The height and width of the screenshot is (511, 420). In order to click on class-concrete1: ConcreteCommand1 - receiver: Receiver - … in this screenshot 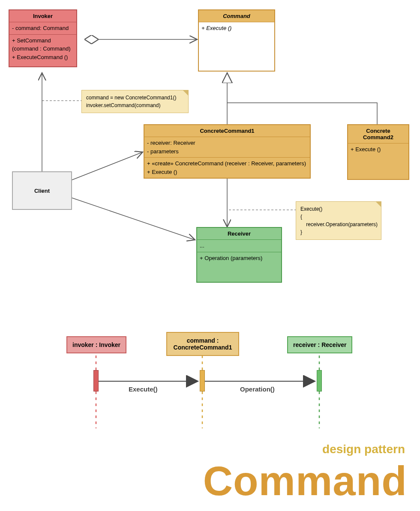, I will do `click(227, 152)`.